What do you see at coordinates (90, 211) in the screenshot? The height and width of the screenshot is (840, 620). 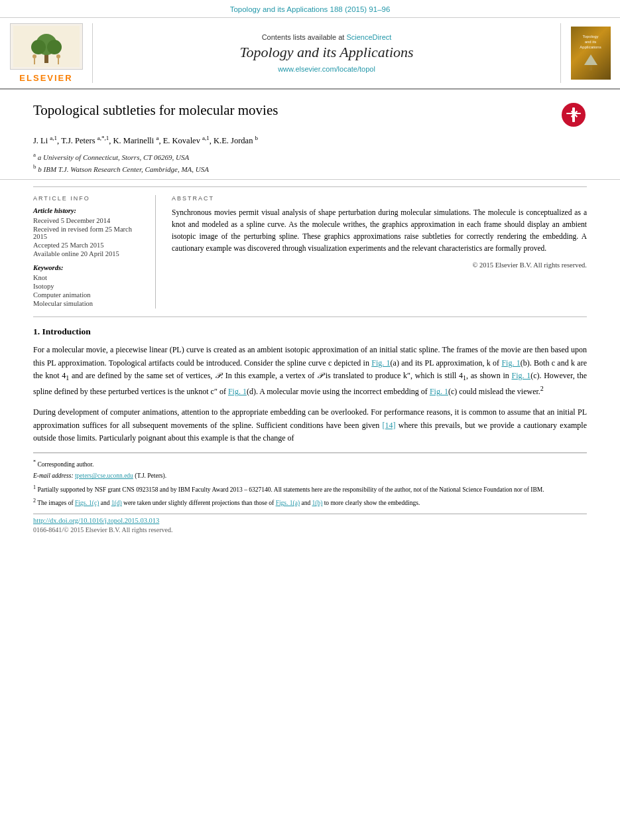 I see `history-label: Article history:` at bounding box center [90, 211].